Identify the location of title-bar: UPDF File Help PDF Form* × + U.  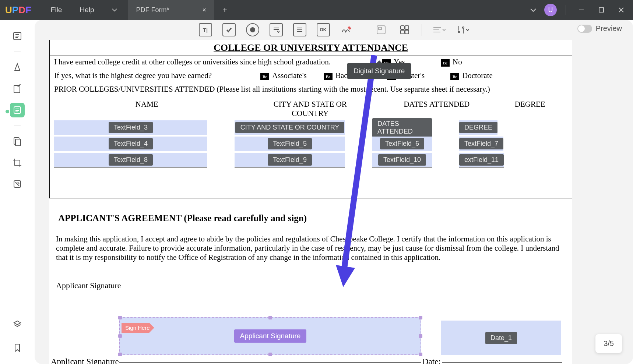
(317, 10).